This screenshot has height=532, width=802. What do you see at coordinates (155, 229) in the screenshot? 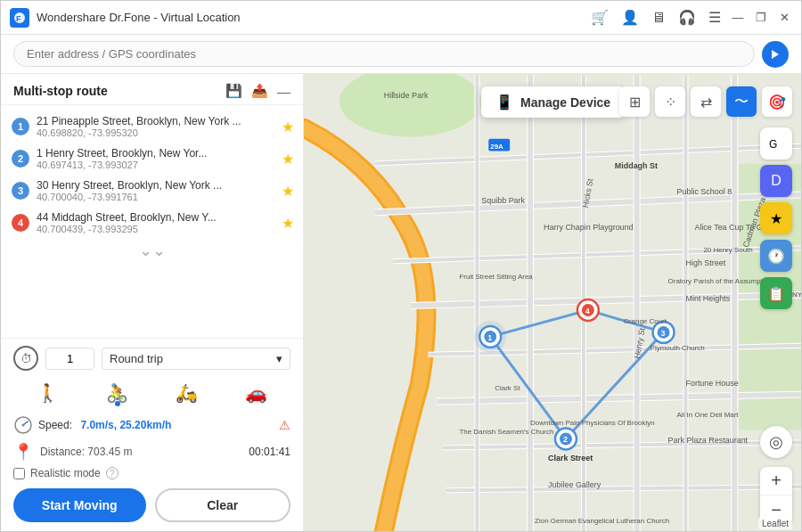
I see `route-coords-4: 40.700439, -73.993295` at bounding box center [155, 229].